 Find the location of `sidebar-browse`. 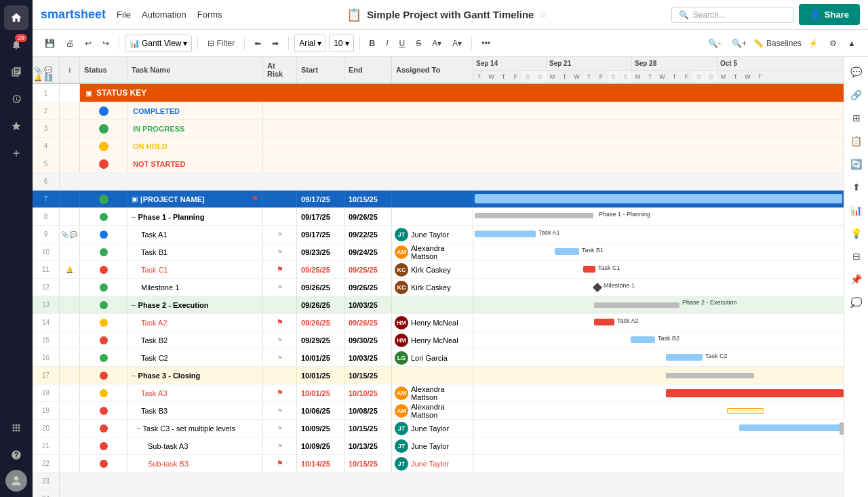

sidebar-browse is located at coordinates (16, 72).